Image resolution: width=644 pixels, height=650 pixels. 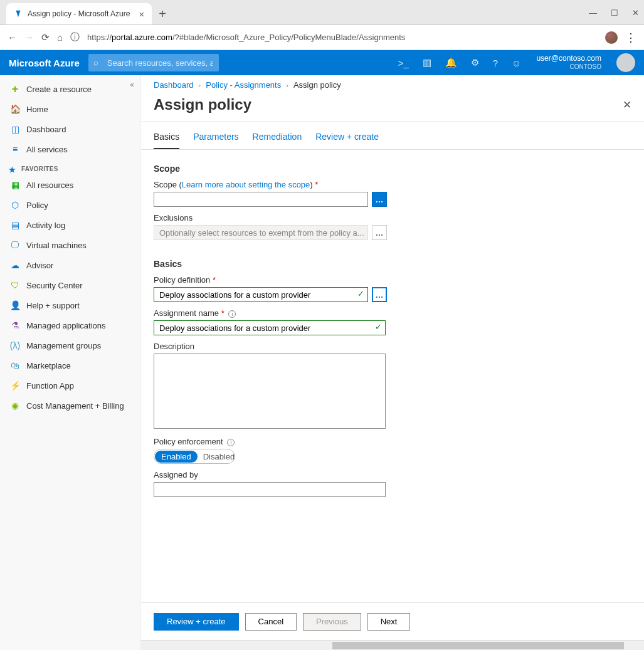 What do you see at coordinates (317, 85) in the screenshot?
I see `breadcrumb-current: Assign policy` at bounding box center [317, 85].